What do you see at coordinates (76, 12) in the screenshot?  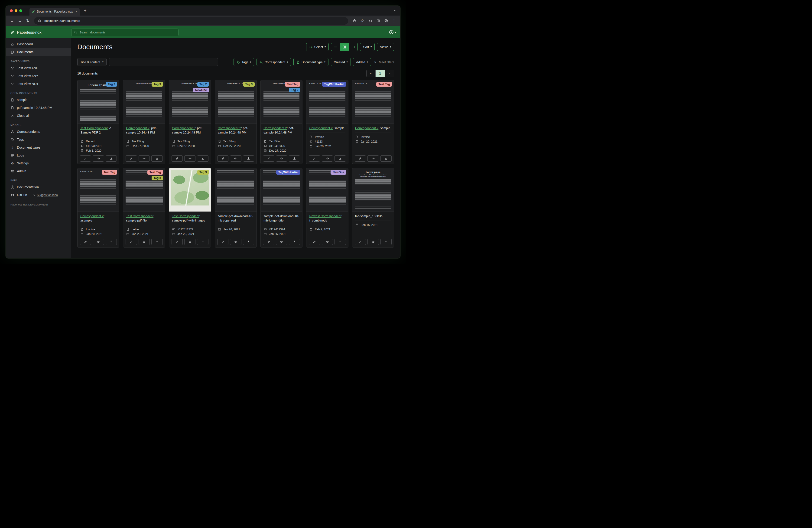 I see `tab-close-icon: ×` at bounding box center [76, 12].